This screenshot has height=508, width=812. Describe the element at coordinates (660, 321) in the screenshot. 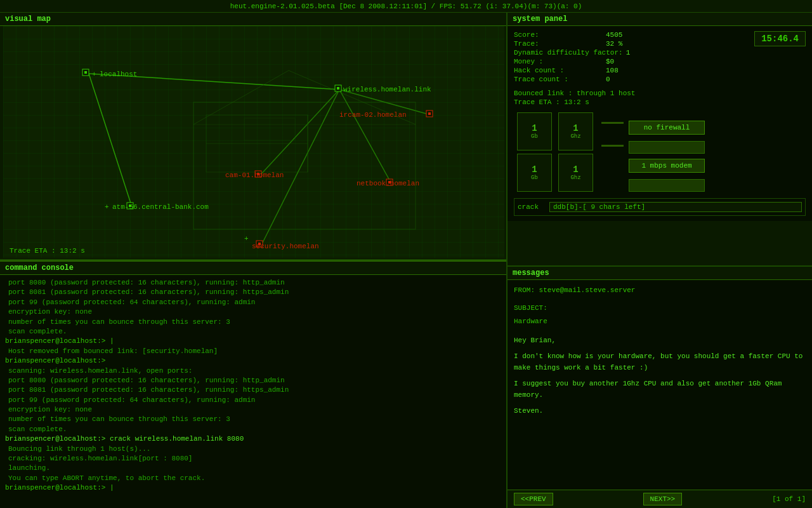

I see `message-subject: Hardware` at that location.